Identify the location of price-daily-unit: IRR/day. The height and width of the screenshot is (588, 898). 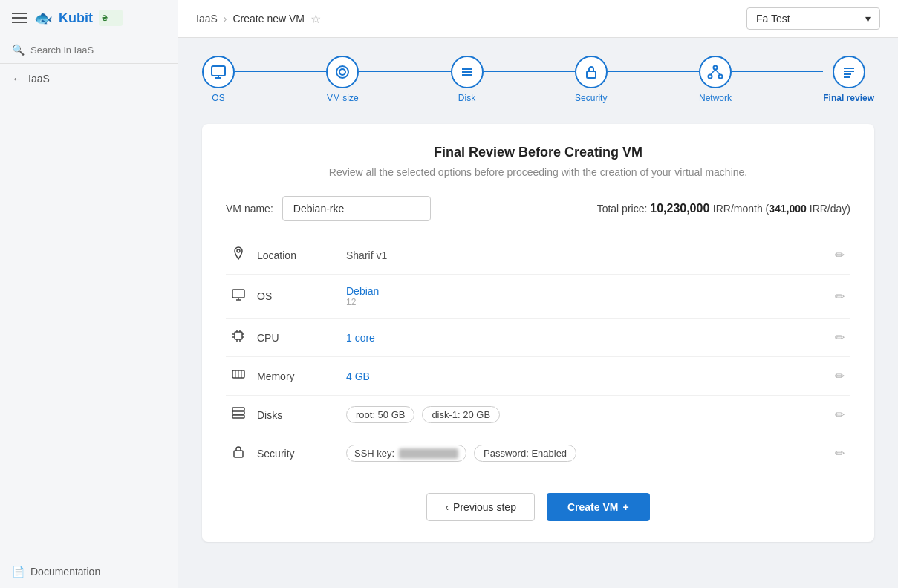
(829, 209).